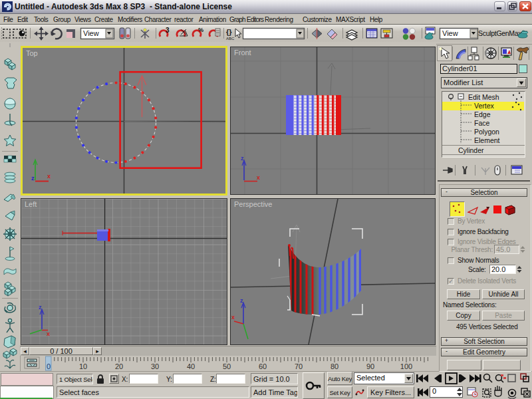 This screenshot has height=399, width=532. I want to click on svg-text: 80, so click(334, 366).